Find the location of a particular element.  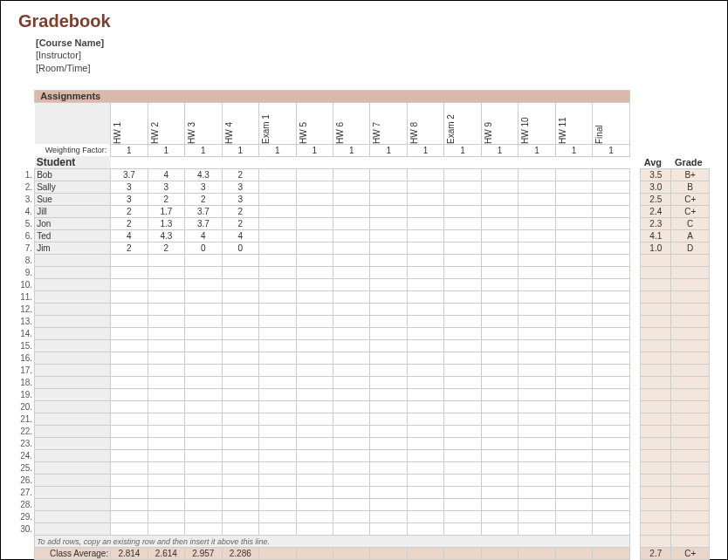

student-name: Sue is located at coordinates (73, 200).